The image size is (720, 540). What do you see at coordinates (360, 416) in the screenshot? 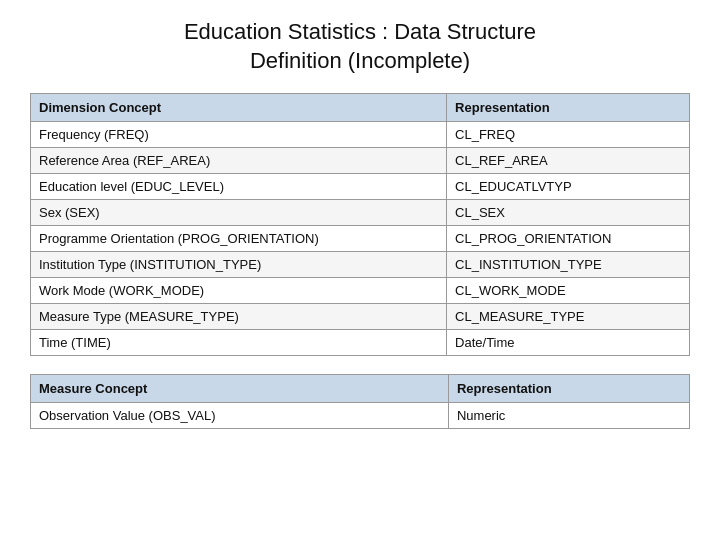
I see `table-row: Observation Value (OBS_VAL)Numeric` at bounding box center [360, 416].